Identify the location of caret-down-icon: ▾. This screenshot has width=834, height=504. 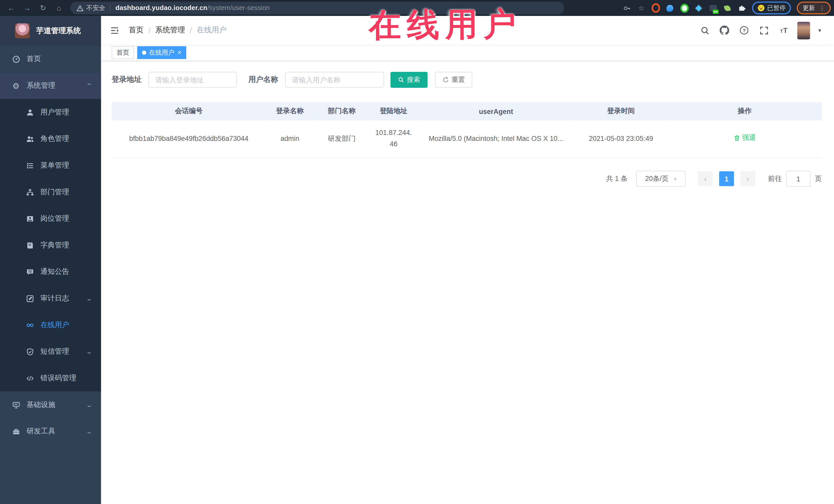
(820, 30).